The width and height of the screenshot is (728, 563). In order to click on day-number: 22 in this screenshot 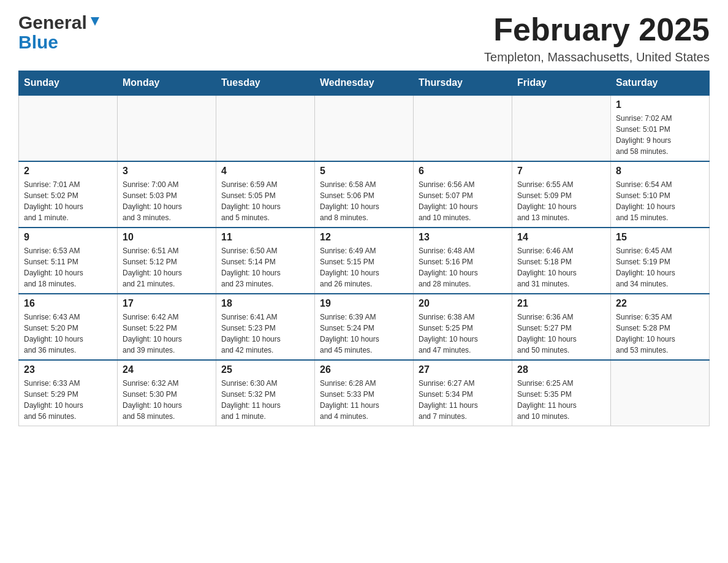, I will do `click(660, 304)`.